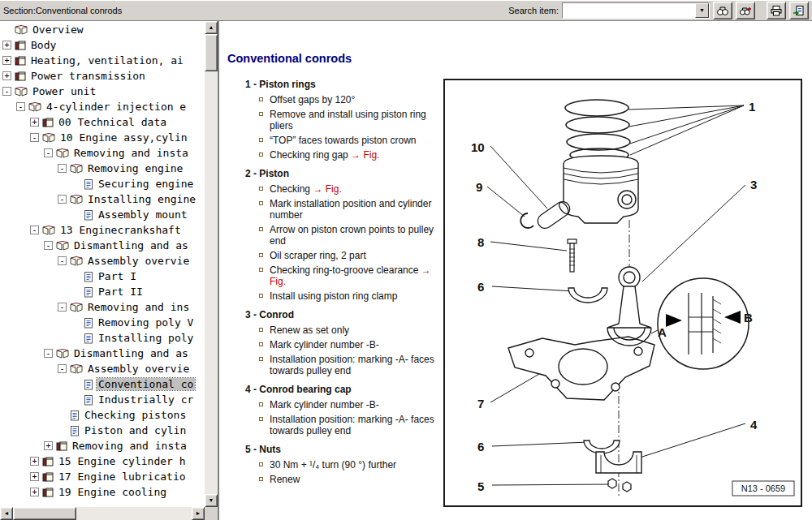 This screenshot has width=812, height=520. I want to click on scroll-up-icon: ▲, so click(211, 28).